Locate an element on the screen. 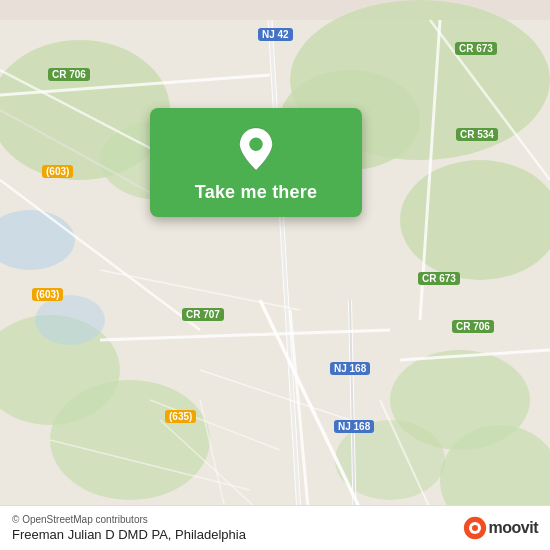 This screenshot has height=550, width=550. location-name: Freeman Julian D DMD PA, Philadelphia is located at coordinates (129, 534).